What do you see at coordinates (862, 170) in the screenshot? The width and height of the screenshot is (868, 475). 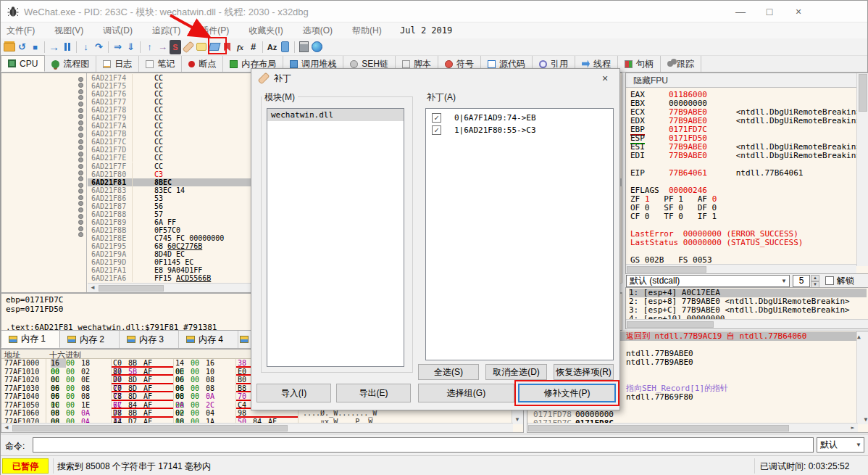 I see `registers-vscrollbar` at bounding box center [862, 170].